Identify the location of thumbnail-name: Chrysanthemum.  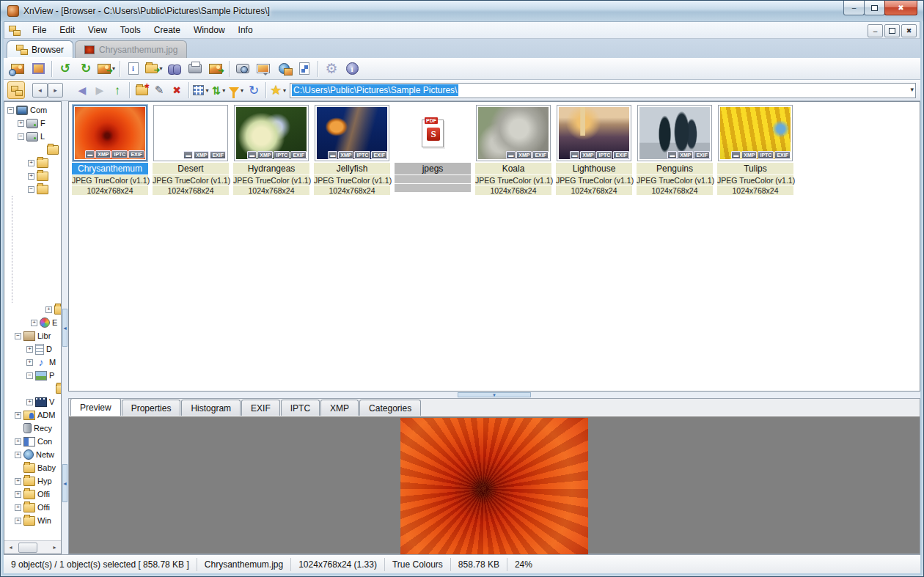
(110, 169).